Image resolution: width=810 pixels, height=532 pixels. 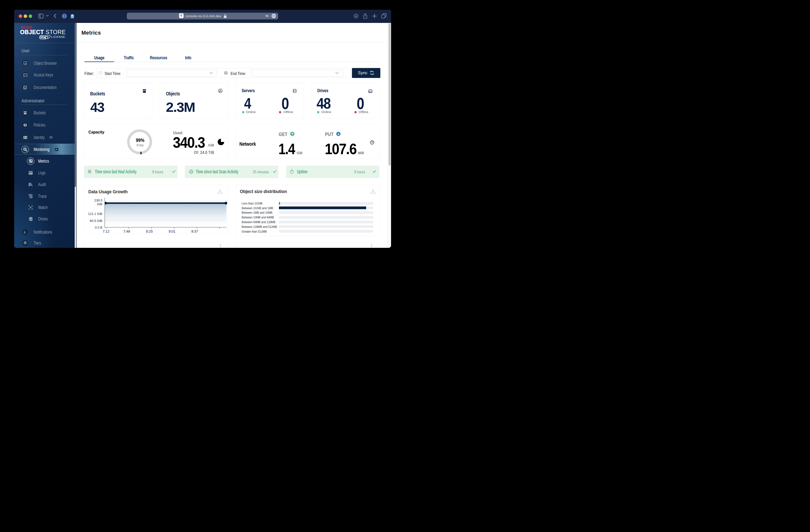 I want to click on svg-text: Free Software, so click(x=43, y=39).